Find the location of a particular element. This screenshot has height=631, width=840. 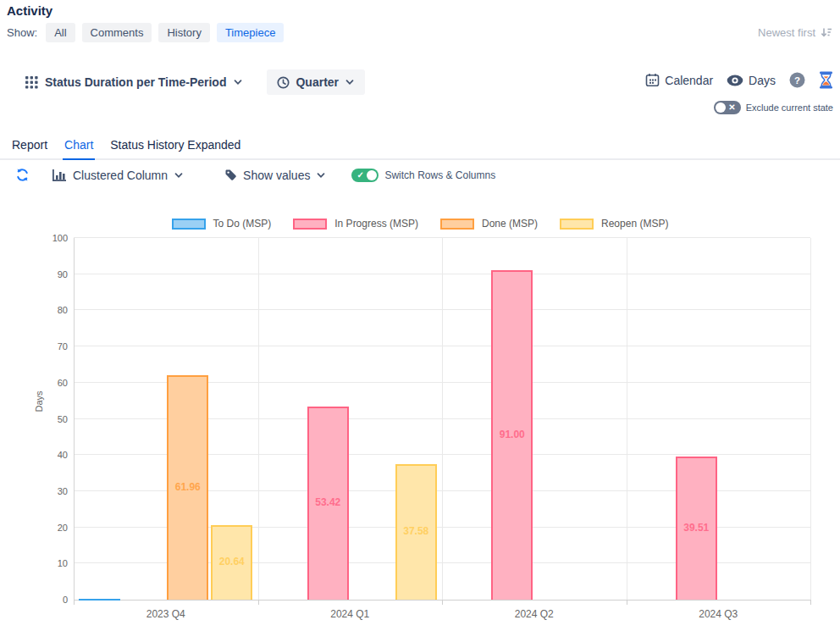

toggle-check-icon: ✓ is located at coordinates (360, 175).